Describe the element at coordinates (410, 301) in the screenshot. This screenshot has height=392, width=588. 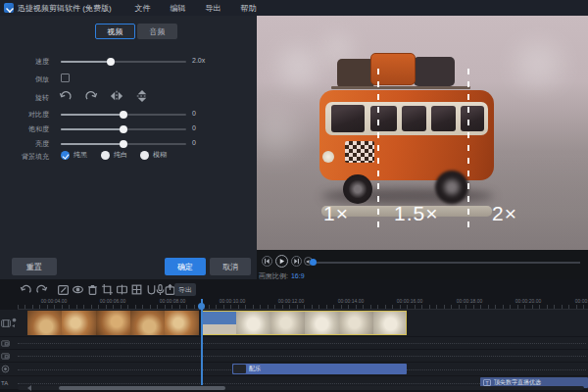
I see `ruler-label: 00:00:16.00` at that location.